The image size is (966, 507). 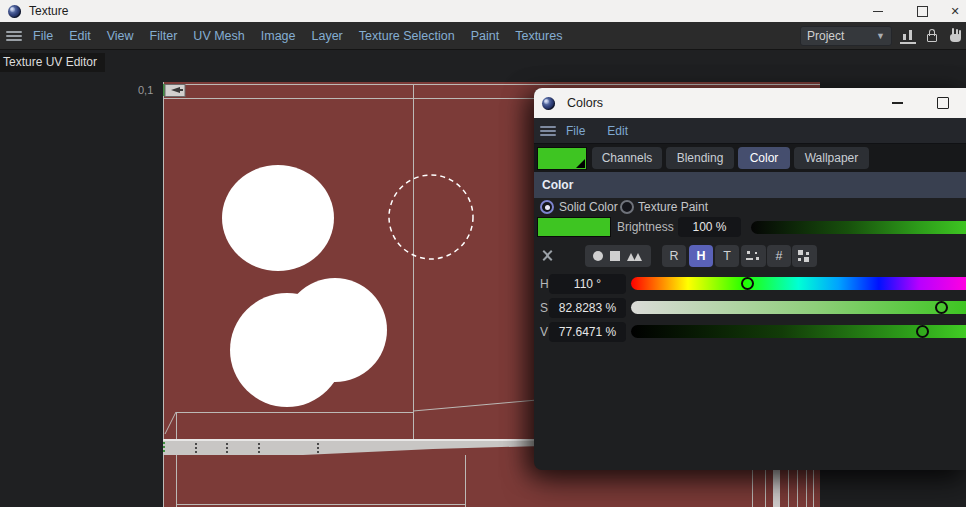 What do you see at coordinates (754, 256) in the screenshot?
I see `mixer-mode-button` at bounding box center [754, 256].